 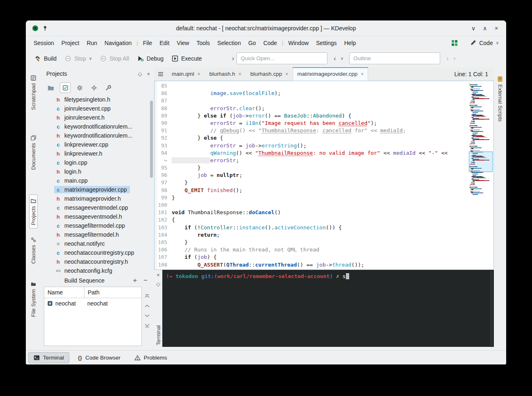 What do you see at coordinates (152, 139) in the screenshot?
I see `tree-scrollbar` at bounding box center [152, 139].